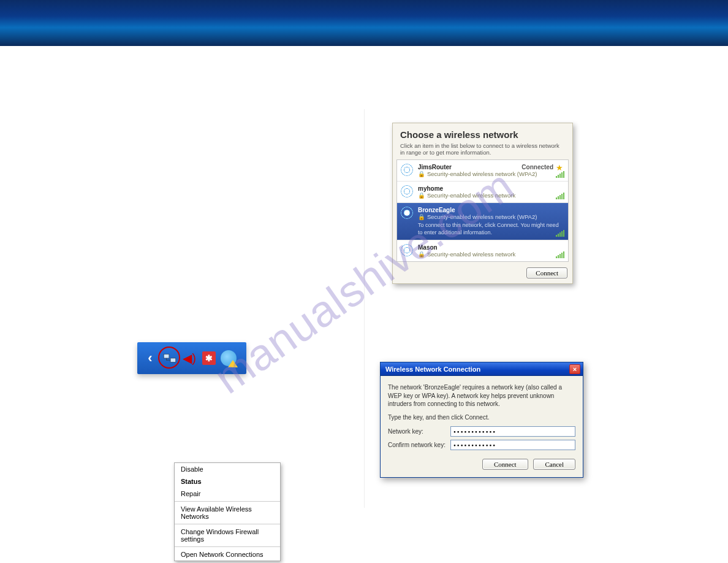 The height and width of the screenshot is (563, 728). I want to click on label-confirm-key: Confirm network key:, so click(419, 445).